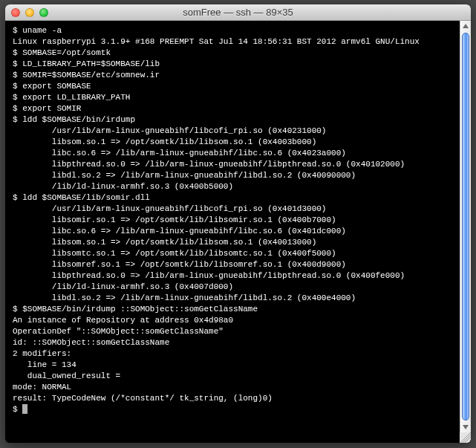 The width and height of the screenshot is (476, 448). Describe the element at coordinates (466, 427) in the screenshot. I see `scroll-down-arrow-icon` at that location.